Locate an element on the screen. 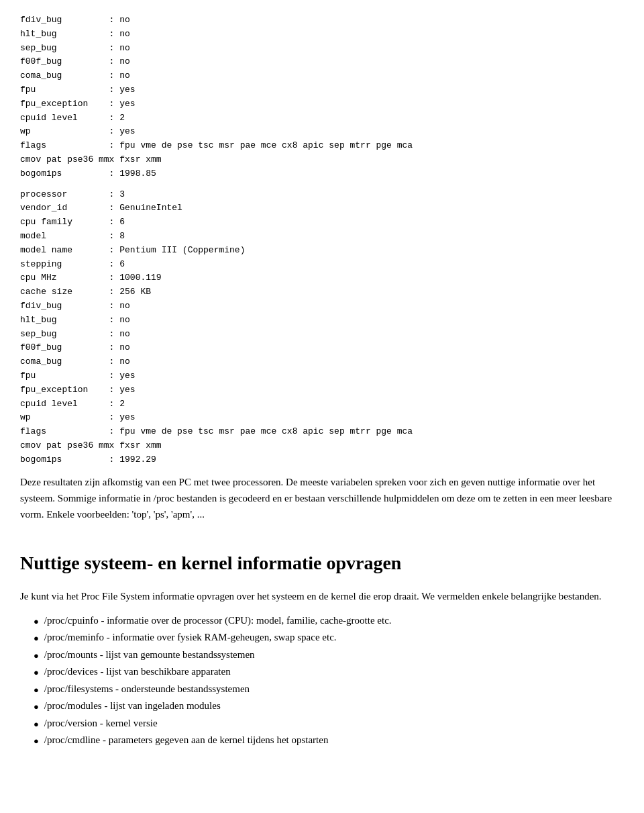 This screenshot has height=813, width=644. prose-paragraph-2: Je kunt via het Proc File System informa… is located at coordinates (322, 596).